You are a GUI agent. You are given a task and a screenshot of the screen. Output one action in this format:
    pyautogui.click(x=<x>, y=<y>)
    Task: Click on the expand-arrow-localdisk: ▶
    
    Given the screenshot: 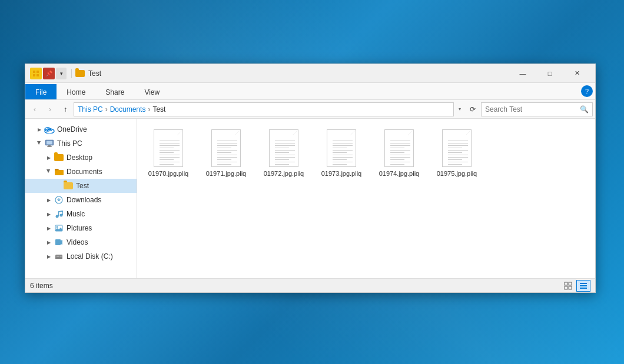 What is the action you would take?
    pyautogui.click(x=49, y=256)
    